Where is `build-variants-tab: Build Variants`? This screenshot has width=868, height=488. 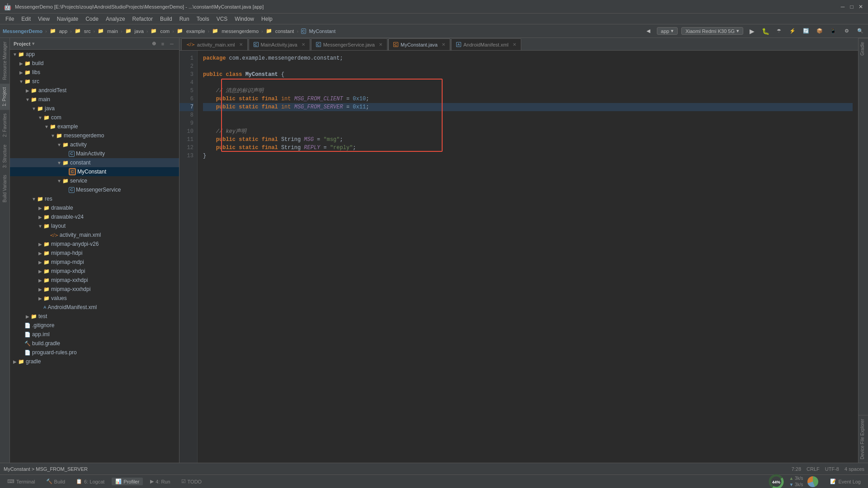 build-variants-tab: Build Variants is located at coordinates (5, 189).